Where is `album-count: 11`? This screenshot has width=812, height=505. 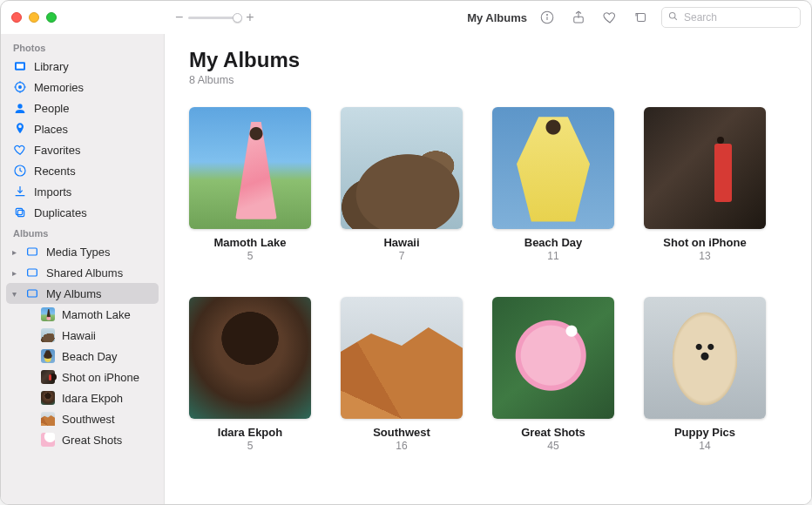
album-count: 11 is located at coordinates (553, 256).